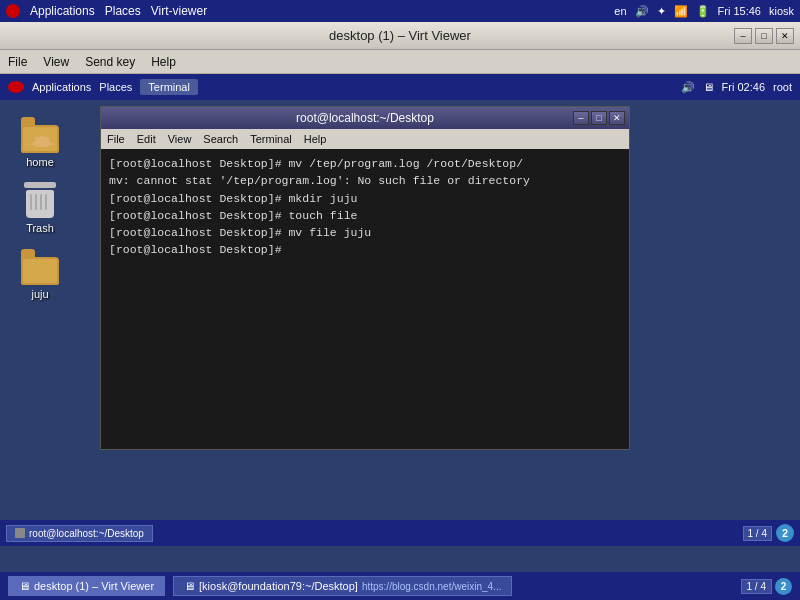 The image size is (800, 600). I want to click on outer-pager-num: 1 / 4, so click(756, 586).